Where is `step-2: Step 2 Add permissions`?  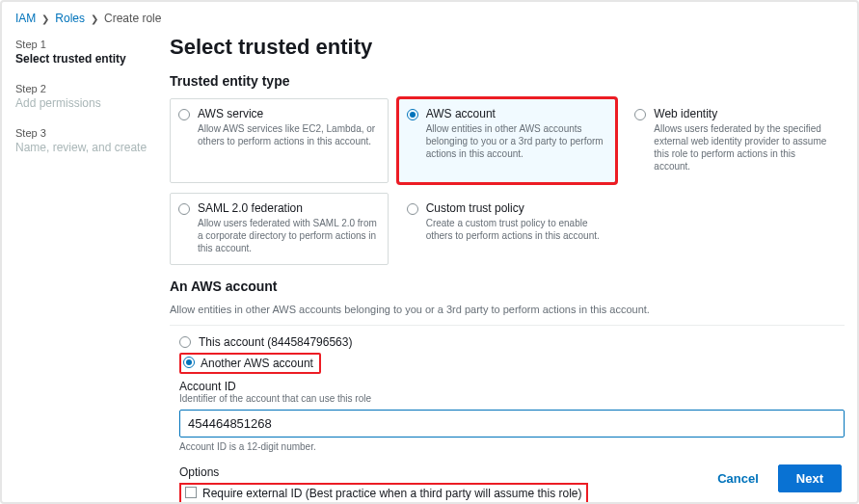 step-2: Step 2 Add permissions is located at coordinates (83, 96).